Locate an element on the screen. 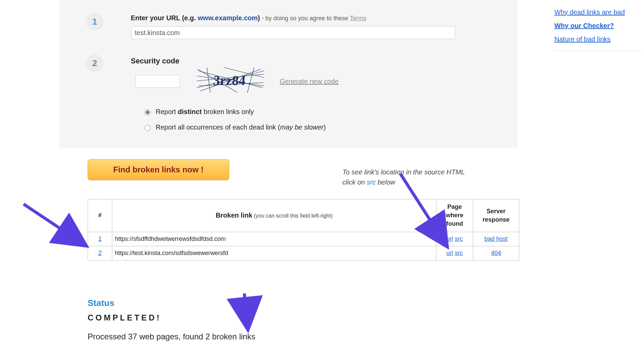 Image resolution: width=644 pixels, height=364 pixels. step-badge-1: 1 is located at coordinates (95, 22).